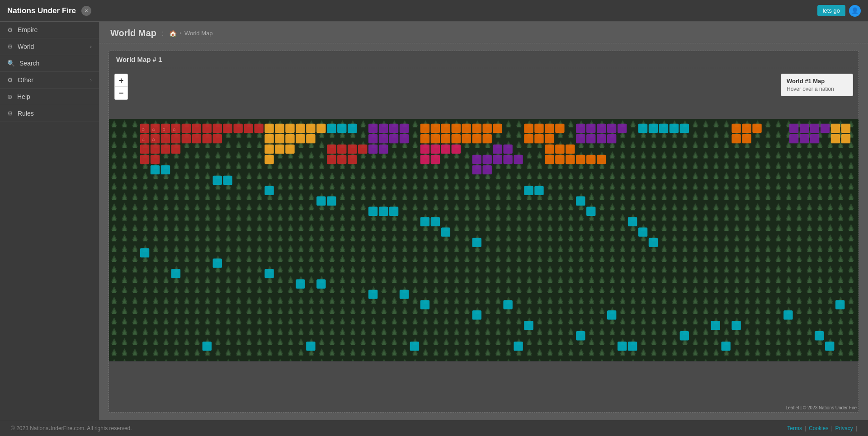  I want to click on footer-links: Terms | Cookies | Privacy |, so click(822, 428).